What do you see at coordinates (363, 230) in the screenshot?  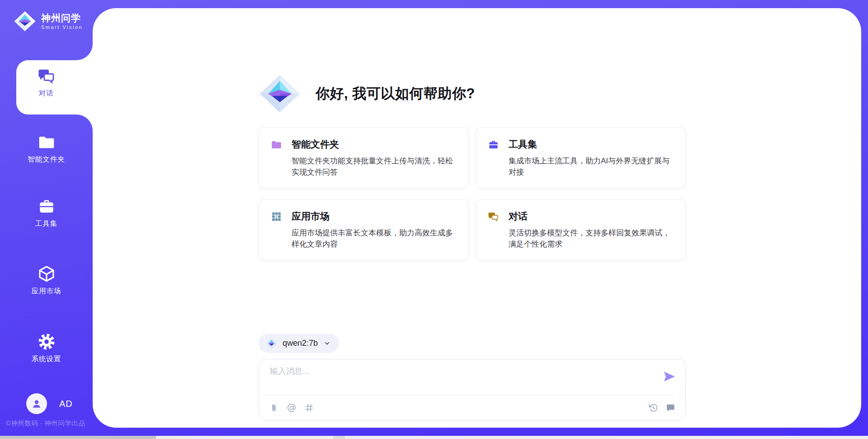 I see `card-app-market: 应用市场 应用市场提供丰富长文本模板，助力高效生成多样化文章内容` at bounding box center [363, 230].